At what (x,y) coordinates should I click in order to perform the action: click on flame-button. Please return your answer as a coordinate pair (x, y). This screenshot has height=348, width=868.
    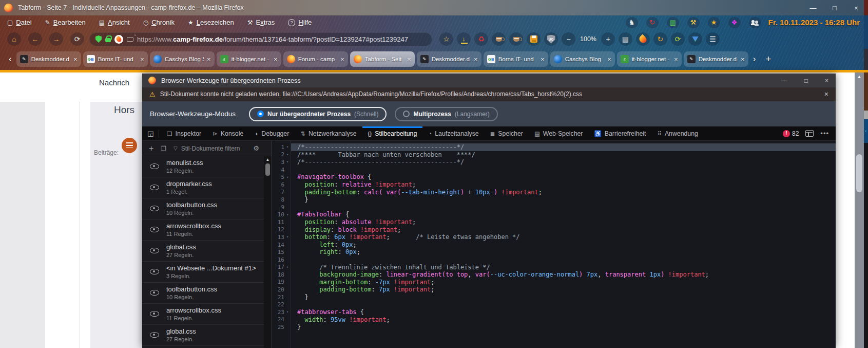
    Looking at the image, I should click on (643, 39).